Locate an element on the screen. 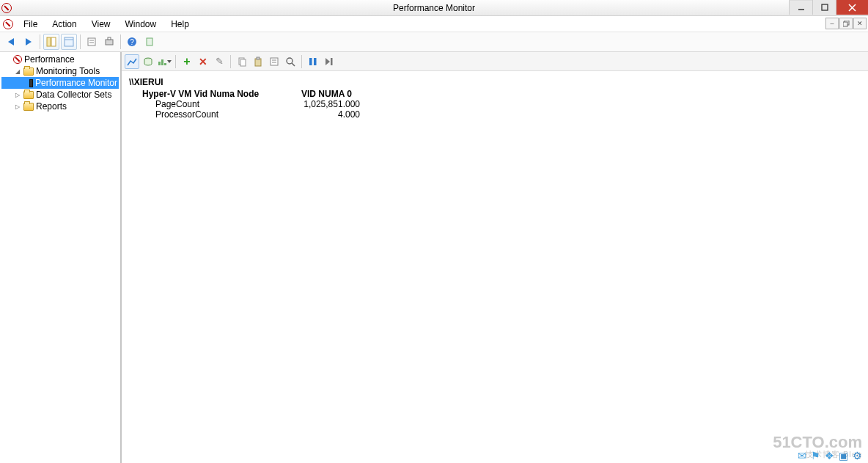 The image size is (868, 463). paste-button is located at coordinates (258, 62).